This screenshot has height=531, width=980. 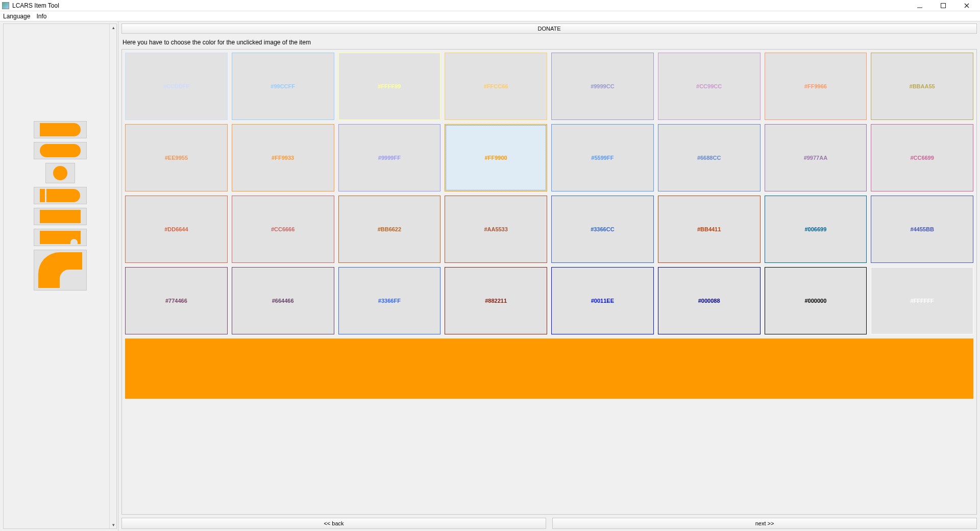 I want to click on shape-rect, so click(x=60, y=216).